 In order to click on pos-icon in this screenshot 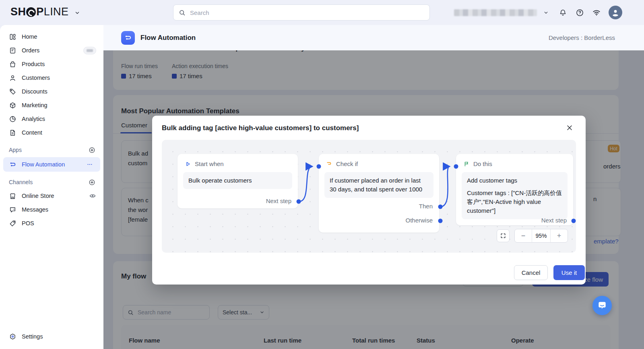, I will do `click(13, 223)`.